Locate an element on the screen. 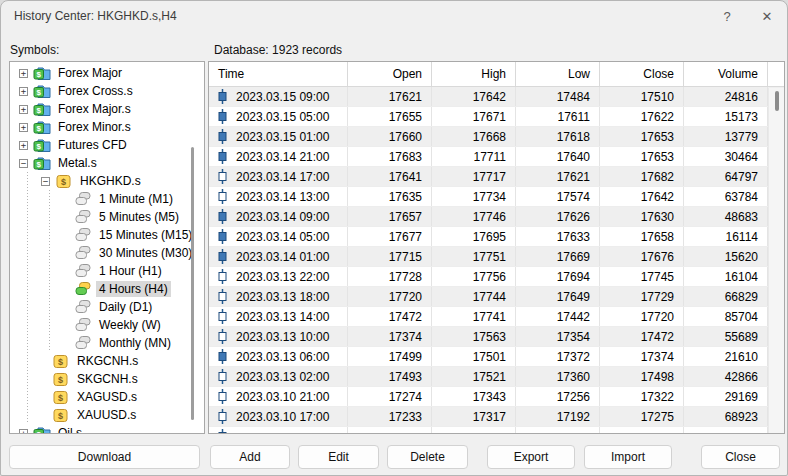 The width and height of the screenshot is (788, 476). tree-item-skgcnh-s: $SKGCNH.s is located at coordinates (107, 379).